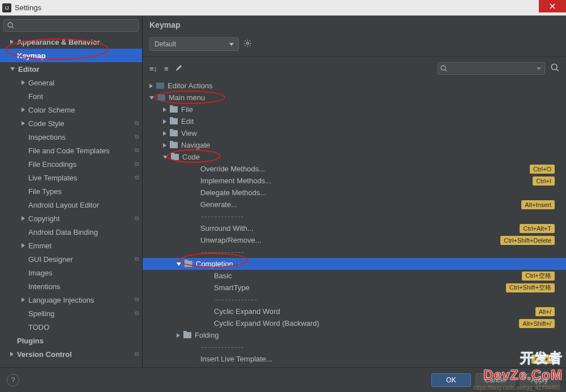 The width and height of the screenshot is (566, 392). What do you see at coordinates (365, 169) in the screenshot?
I see `tree-item-label: Override Methods...` at bounding box center [365, 169].